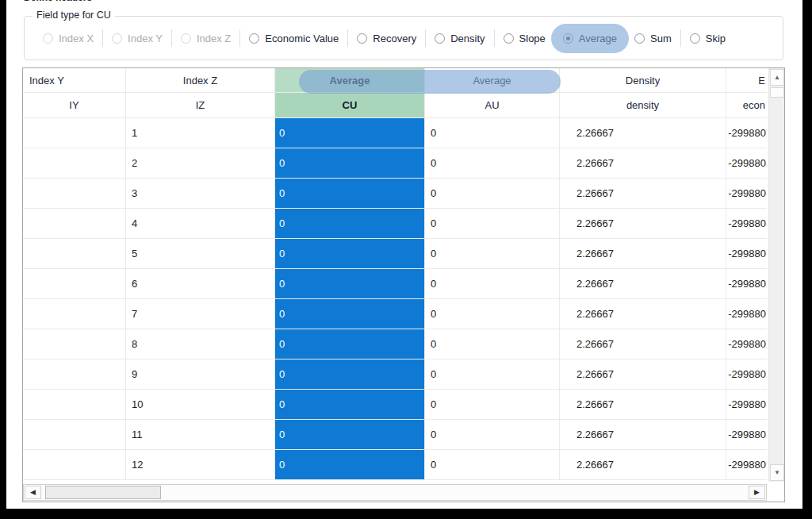  I want to click on table-cell: 4, so click(201, 224).